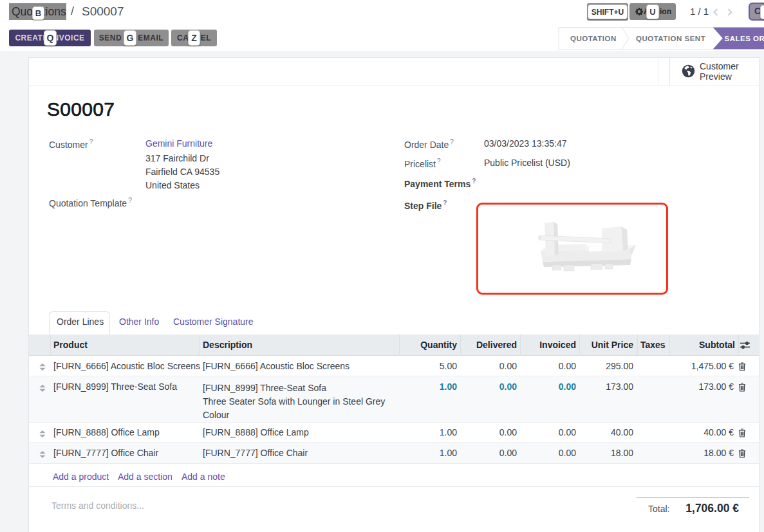 This screenshot has width=764, height=532. I want to click on svg-text: SALES ORDER, so click(744, 39).